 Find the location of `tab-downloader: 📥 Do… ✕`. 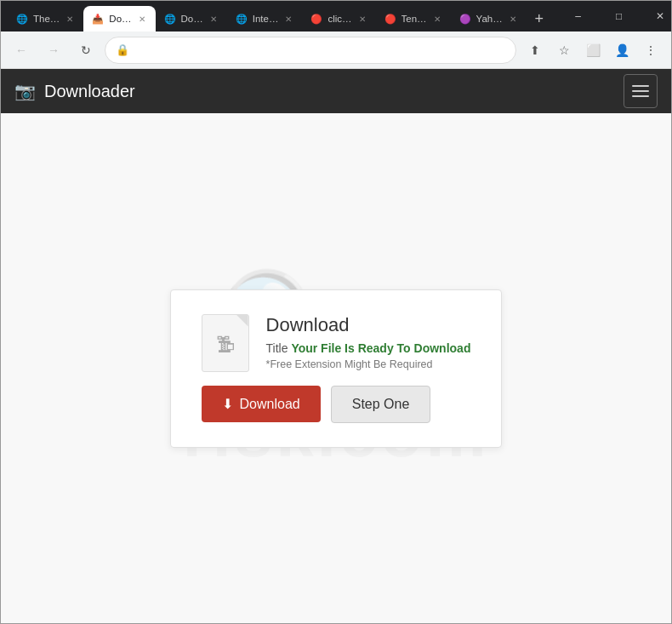

tab-downloader: 📥 Do… ✕ is located at coordinates (119, 19).